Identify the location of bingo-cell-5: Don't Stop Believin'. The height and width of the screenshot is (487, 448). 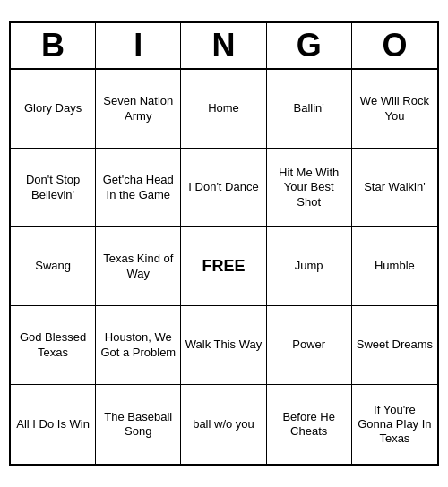
(54, 188).